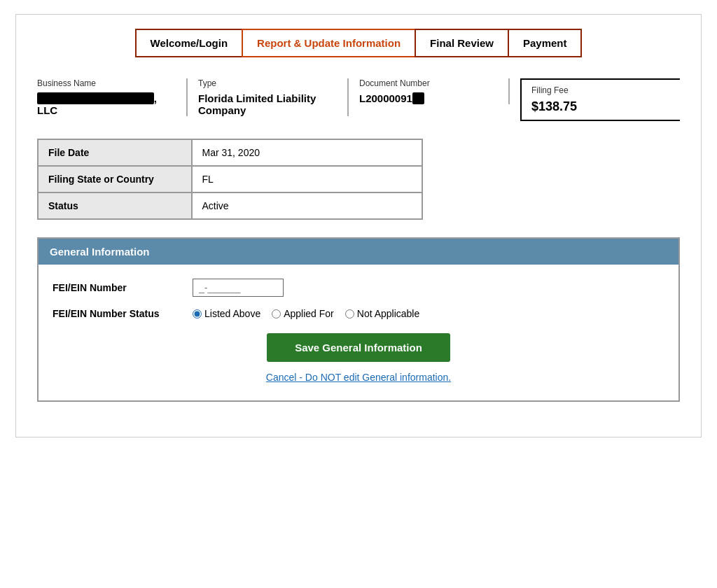  I want to click on general-info-header: General Information, so click(358, 252).